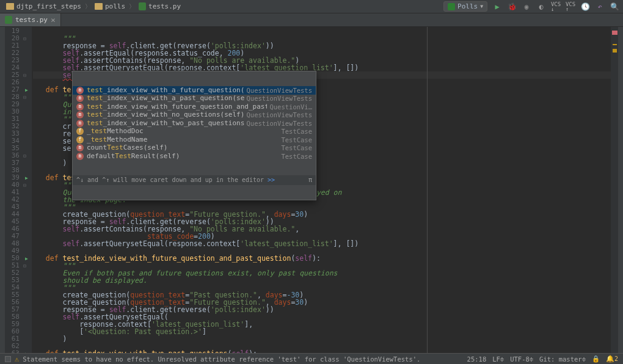 The width and height of the screenshot is (623, 364). I want to click on error-stripe, so click(614, 190).